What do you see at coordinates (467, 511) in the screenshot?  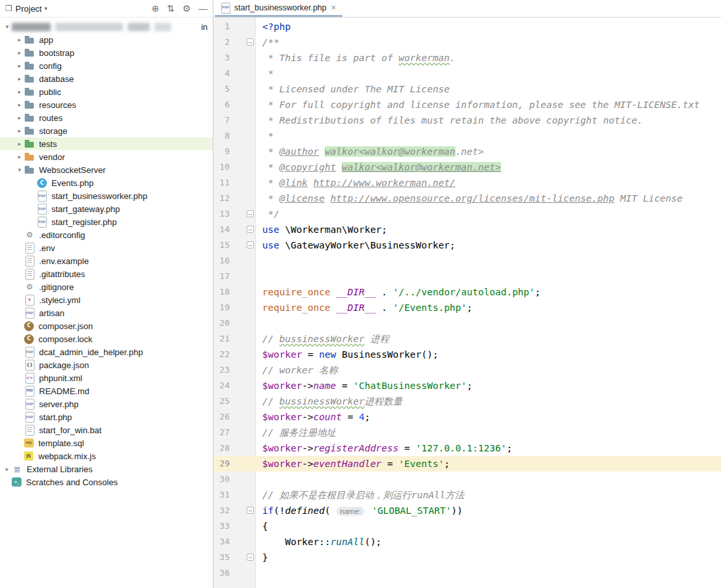 I see `code-line-32: 32−if(!defined( name: 'GLOBAL_START'))` at bounding box center [467, 511].